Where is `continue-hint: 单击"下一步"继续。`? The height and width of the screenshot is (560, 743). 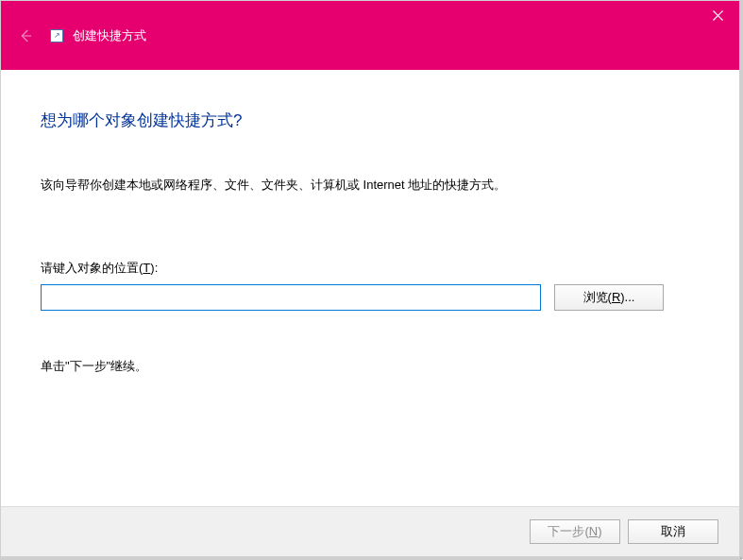
continue-hint: 单击"下一步"继续。 is located at coordinates (366, 366).